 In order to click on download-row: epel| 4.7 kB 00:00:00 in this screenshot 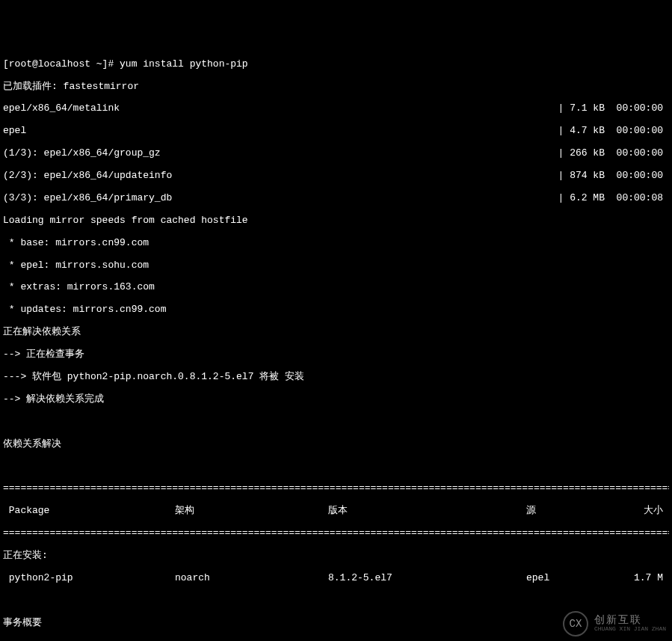, I will do `click(336, 132)`.